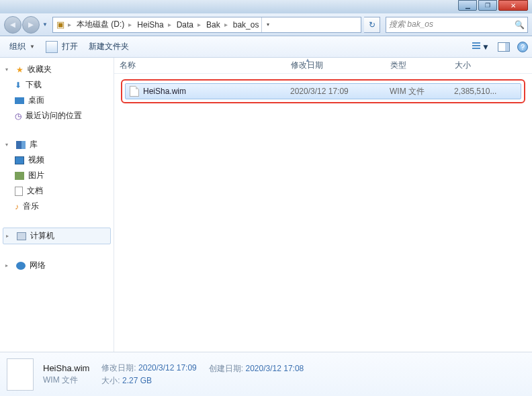 The height and width of the screenshot is (396, 532). What do you see at coordinates (212, 25) in the screenshot?
I see `breadcrumb-seg-bak: Bak` at bounding box center [212, 25].